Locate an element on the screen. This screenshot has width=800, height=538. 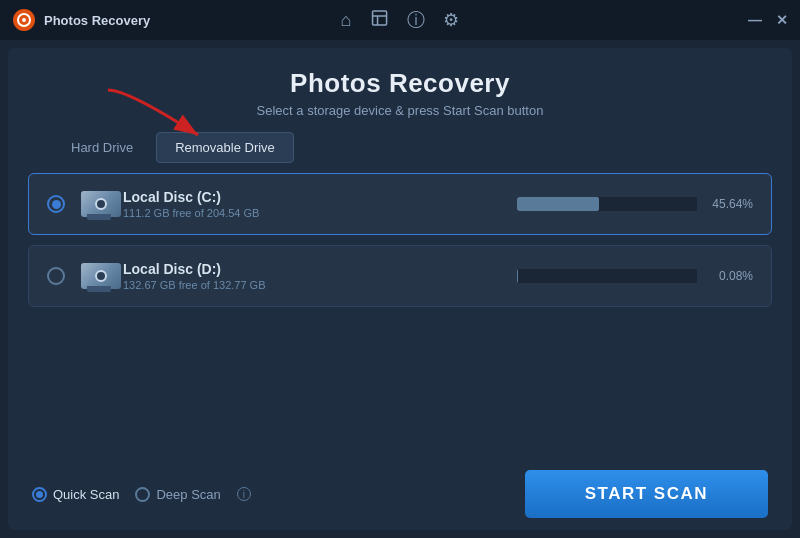
page-subtitle: Select a storage device & press Start Sc… is located at coordinates (400, 110).